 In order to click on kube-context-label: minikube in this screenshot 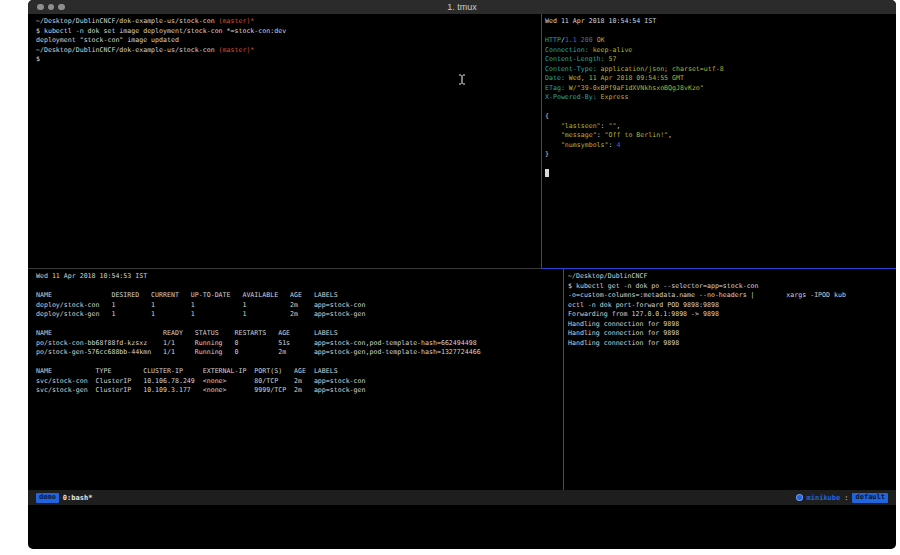, I will do `click(824, 498)`.